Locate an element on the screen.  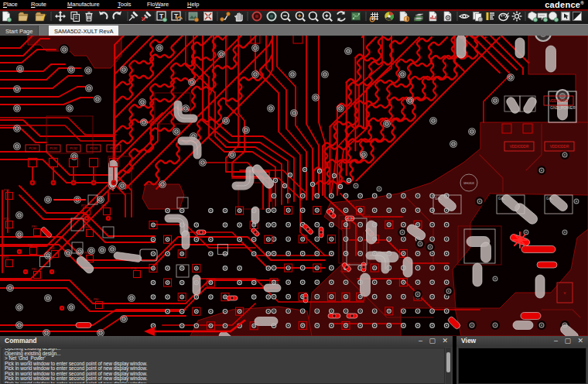
svg-text: P84 is located at coordinates (96, 300).